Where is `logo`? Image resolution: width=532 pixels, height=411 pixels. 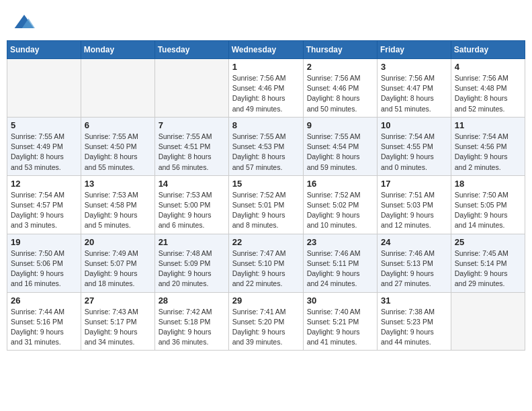
logo is located at coordinates (26, 23).